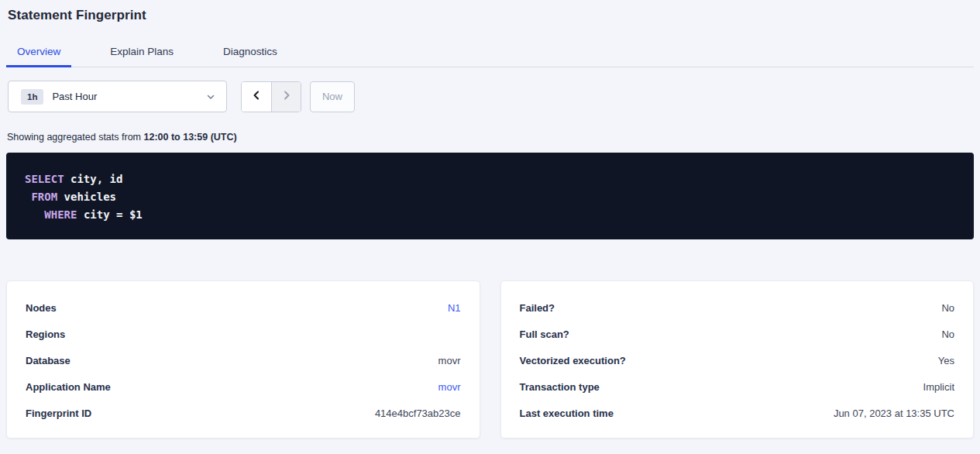 This screenshot has width=980, height=454. Describe the element at coordinates (948, 308) in the screenshot. I see `failed-value: No` at that location.